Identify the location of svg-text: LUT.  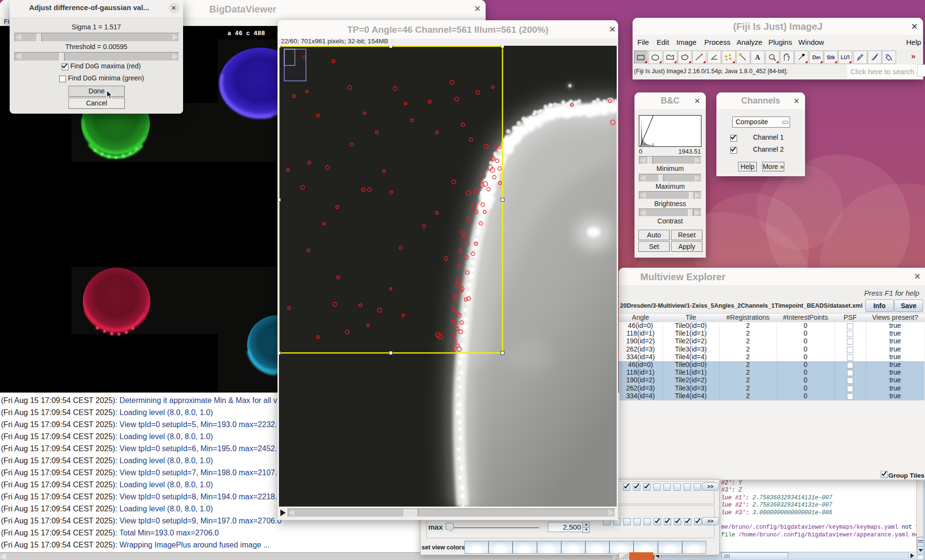
(845, 57).